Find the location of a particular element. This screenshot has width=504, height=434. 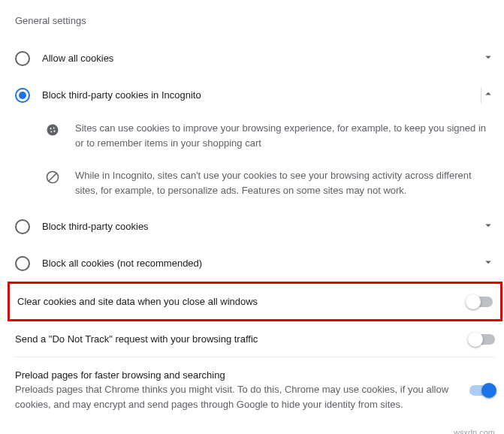

option-label: Block third-party cookies is located at coordinates (261, 227).